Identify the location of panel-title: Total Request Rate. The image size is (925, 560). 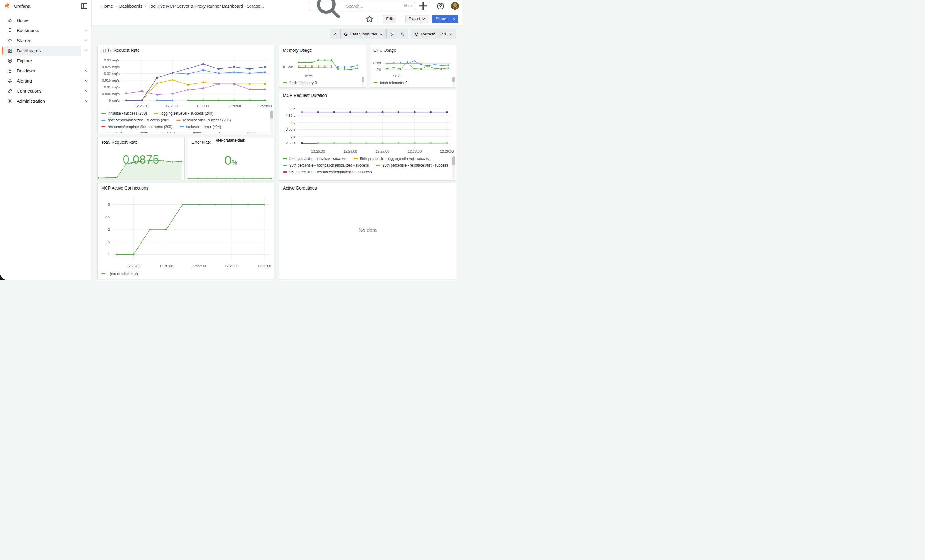
(119, 142).